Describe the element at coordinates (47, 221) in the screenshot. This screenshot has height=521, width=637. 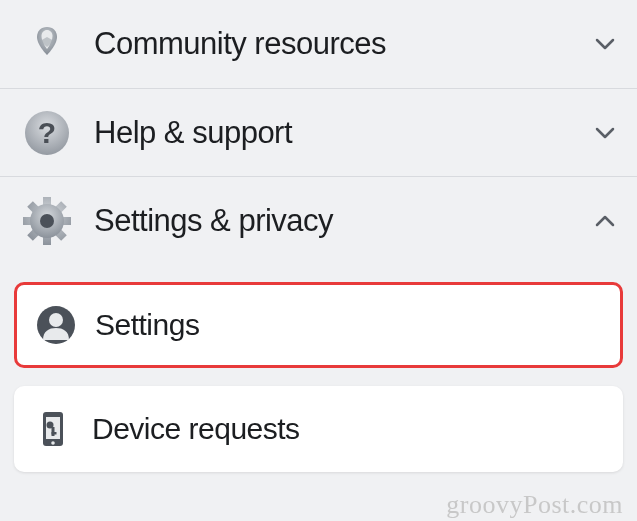
I see `gear-icon` at that location.